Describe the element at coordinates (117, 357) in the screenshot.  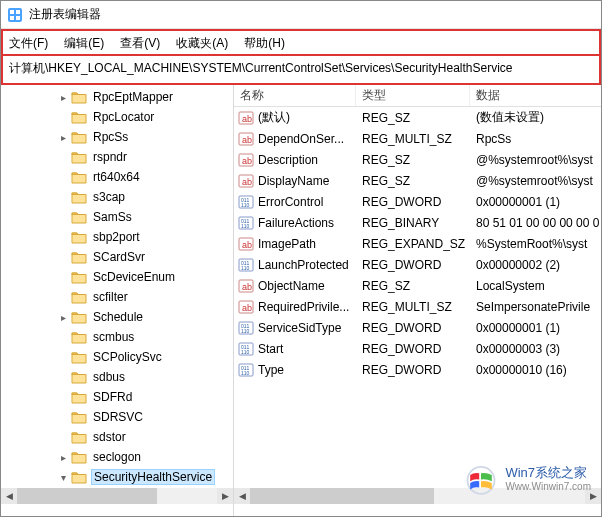
I see `tree-item: SCPolicySvc` at that location.